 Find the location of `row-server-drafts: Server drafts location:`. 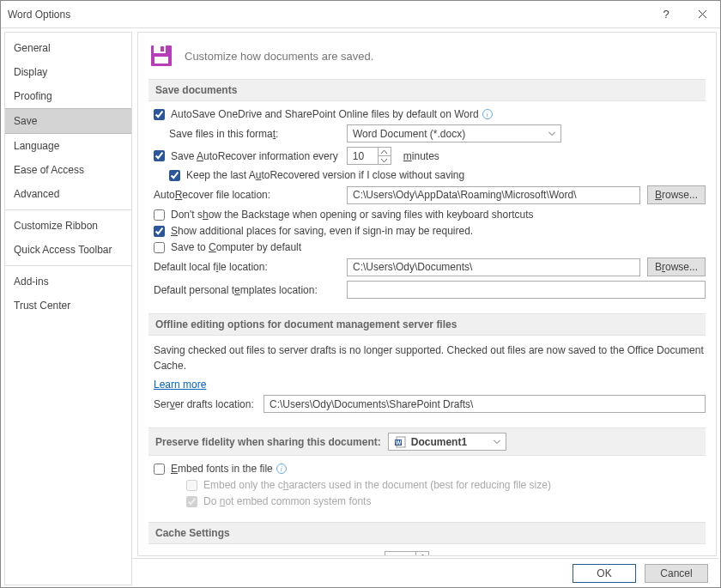

row-server-drafts: Server drafts location: is located at coordinates (429, 403).